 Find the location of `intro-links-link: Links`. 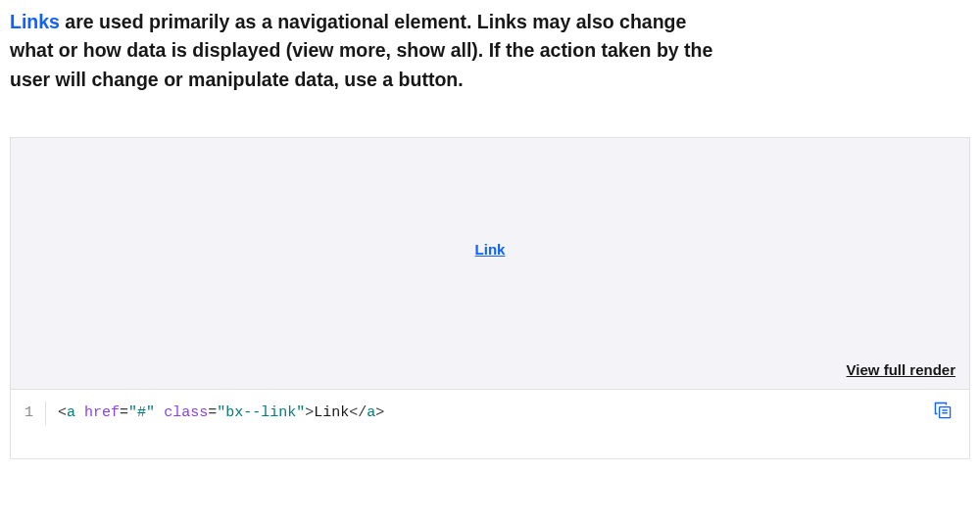

intro-links-link: Links is located at coordinates (35, 22).